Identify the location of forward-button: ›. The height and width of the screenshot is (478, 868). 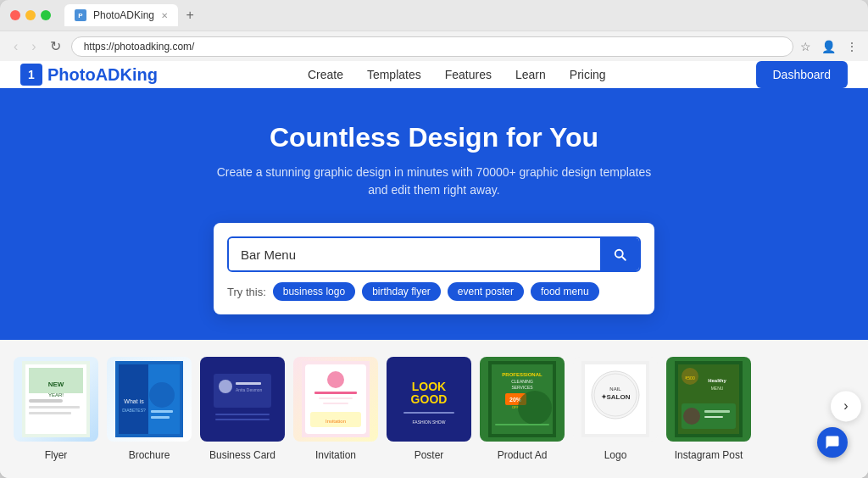
(34, 47).